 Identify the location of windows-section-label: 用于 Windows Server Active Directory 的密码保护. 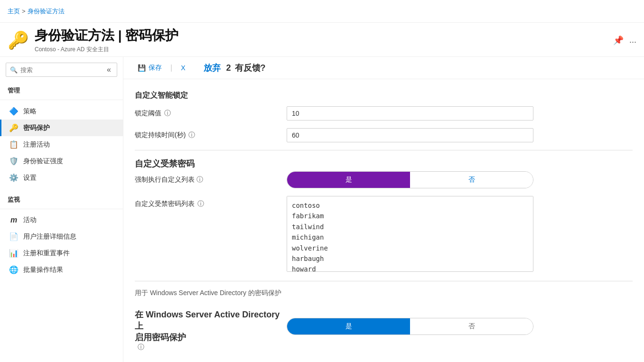
(383, 293).